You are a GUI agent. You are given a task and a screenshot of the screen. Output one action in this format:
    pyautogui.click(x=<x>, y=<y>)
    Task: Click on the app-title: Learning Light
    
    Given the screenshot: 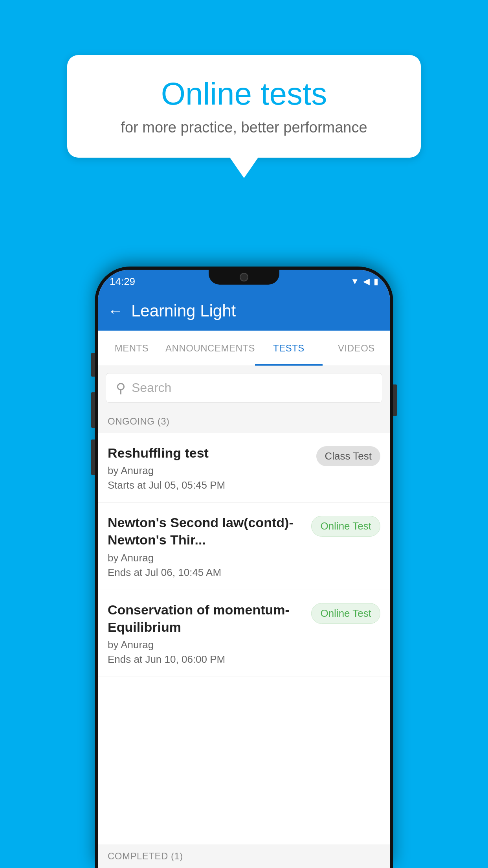 What is the action you would take?
    pyautogui.click(x=183, y=311)
    